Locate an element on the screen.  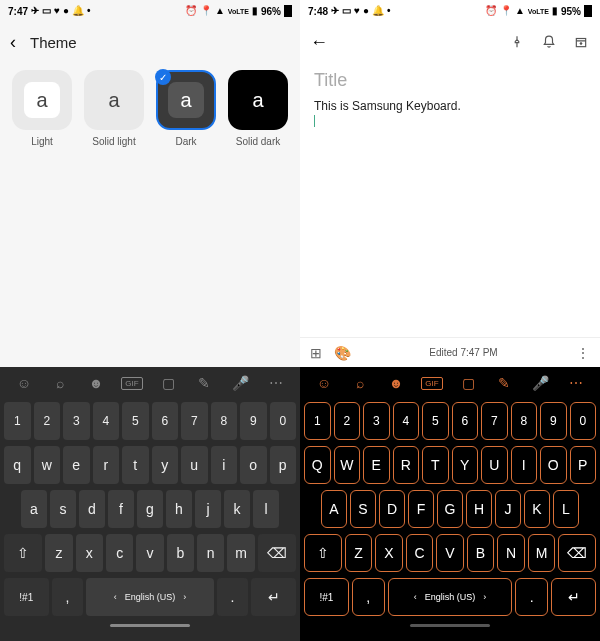
key-h: H is located at coordinates (479, 509).